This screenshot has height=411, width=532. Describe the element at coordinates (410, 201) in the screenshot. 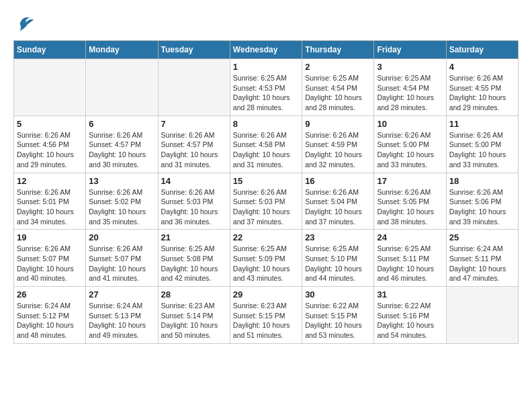

I see `calendar-day-cell: 17Sunrise: 6:26 AMSunset: 5:05 PMDayligh…` at that location.